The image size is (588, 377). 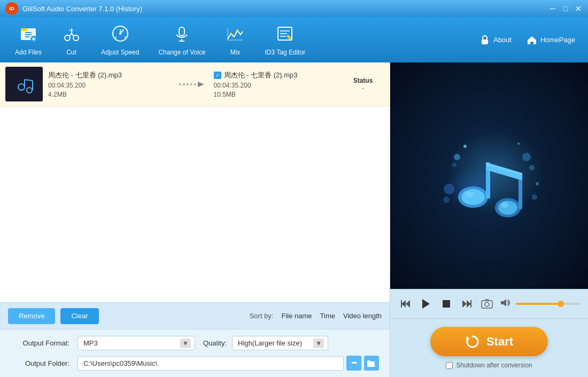 What do you see at coordinates (362, 316) in the screenshot?
I see `sort-by-video-length: Video length` at bounding box center [362, 316].